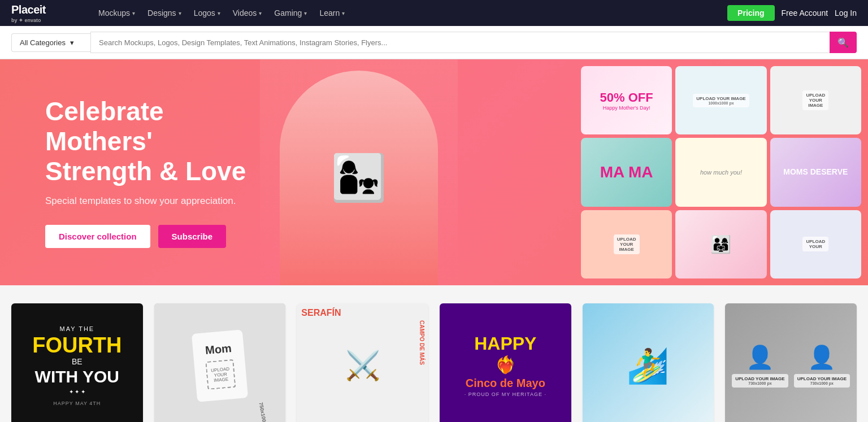 Image resolution: width=868 pixels, height=422 pixels. What do you see at coordinates (290, 13) in the screenshot?
I see `nav-gaming: Gaming ▾` at bounding box center [290, 13].